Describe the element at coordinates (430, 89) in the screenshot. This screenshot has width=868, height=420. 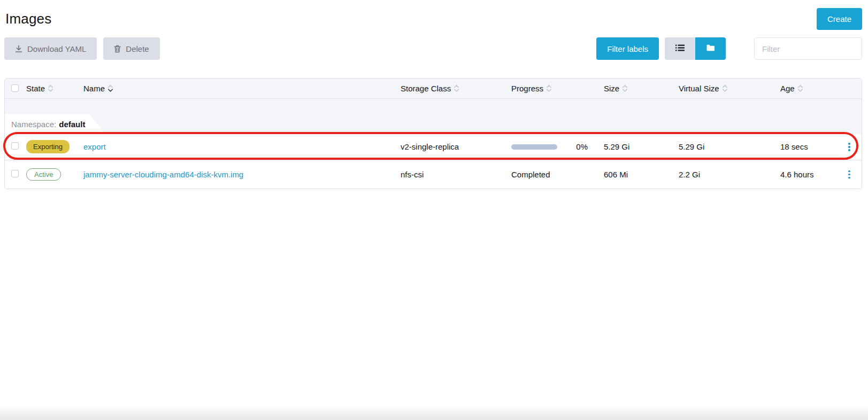
I see `column-header-storage-class: Storage Class` at that location.